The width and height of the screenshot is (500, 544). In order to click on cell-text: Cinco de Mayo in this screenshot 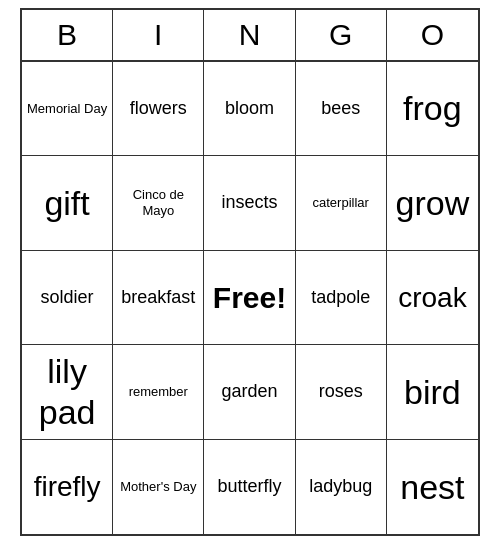, I will do `click(158, 202)`.